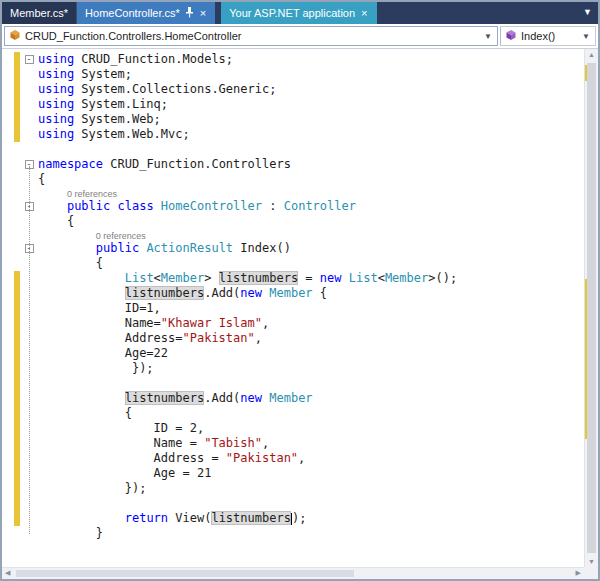 Image resolution: width=600 pixels, height=581 pixels. Describe the element at coordinates (39, 13) in the screenshot. I see `tab-label: Member.cs*` at that location.